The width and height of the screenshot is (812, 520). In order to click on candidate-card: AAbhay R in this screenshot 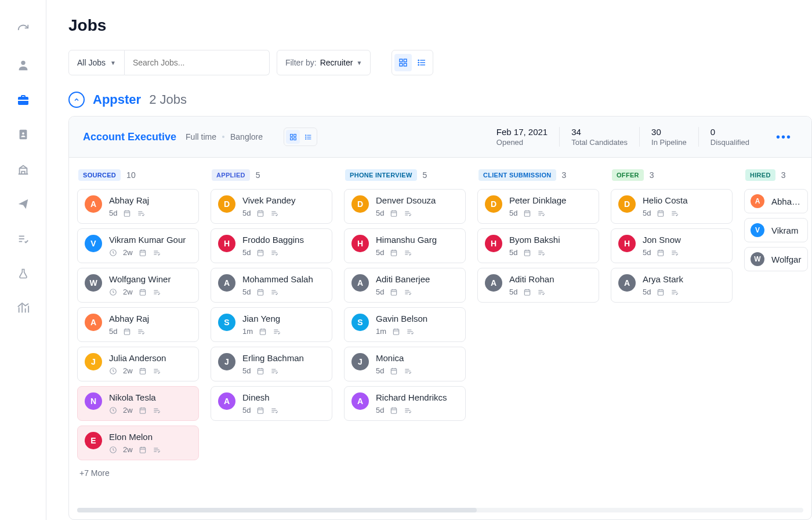, I will do `click(776, 201)`.